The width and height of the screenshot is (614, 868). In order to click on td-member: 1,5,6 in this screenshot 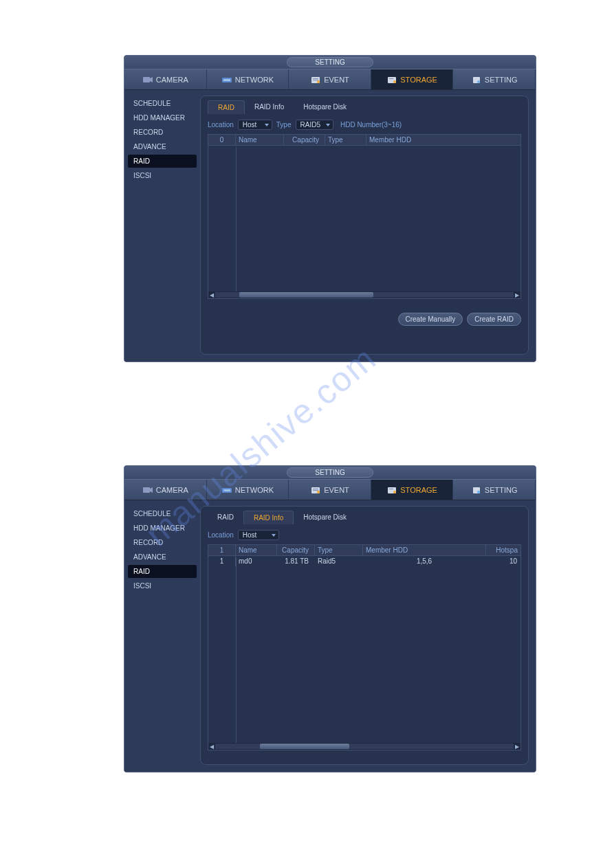, I will do `click(425, 561)`.